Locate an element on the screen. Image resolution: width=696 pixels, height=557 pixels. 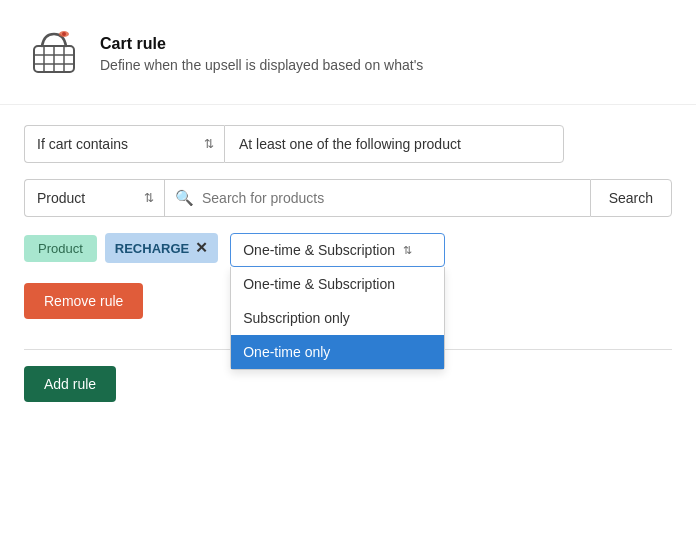
tags-row: Product RECHARGE ✕ is located at coordinates (121, 248).